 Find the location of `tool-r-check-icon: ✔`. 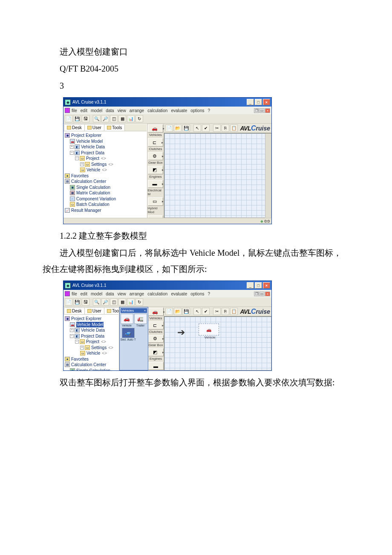

tool-r-check-icon: ✔ is located at coordinates (206, 128).